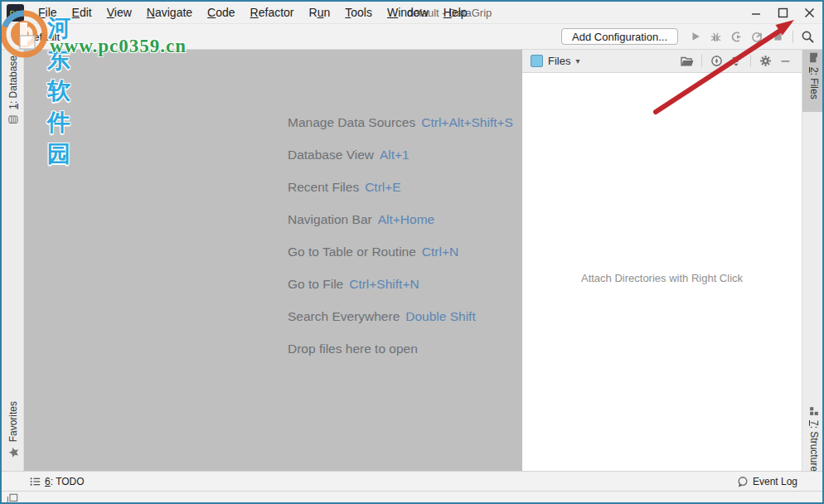 This screenshot has width=824, height=504. What do you see at coordinates (405, 187) in the screenshot?
I see `shortcut-row: Recent FilesCtrl+E` at bounding box center [405, 187].